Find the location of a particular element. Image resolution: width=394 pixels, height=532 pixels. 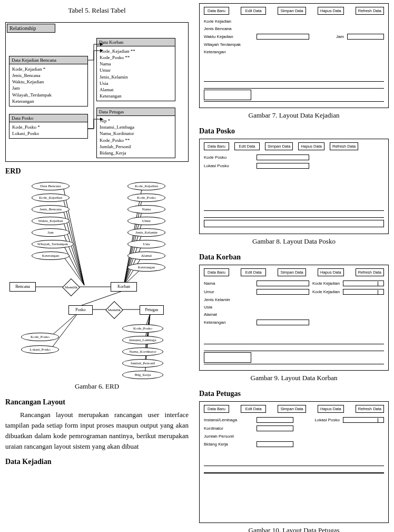

erd-attr: Jenis_Kelamin is located at coordinates (146, 233).